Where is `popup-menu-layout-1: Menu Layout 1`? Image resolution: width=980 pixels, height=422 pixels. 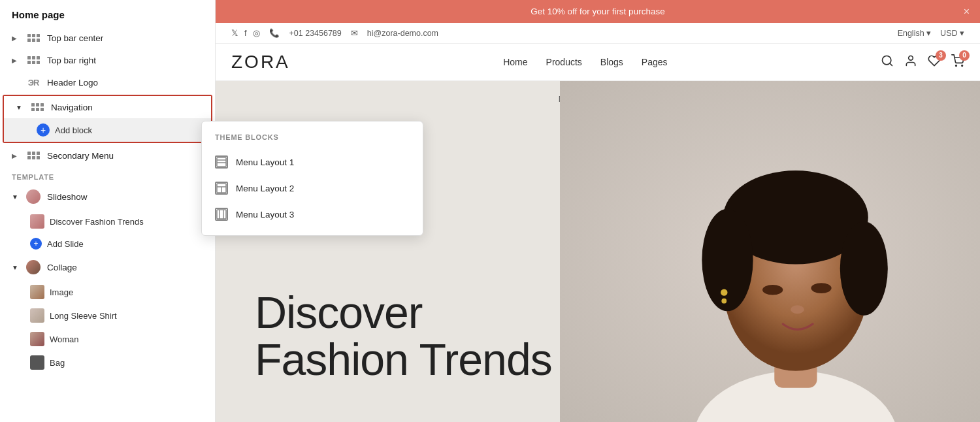 popup-menu-layout-1: Menu Layout 1 is located at coordinates (312, 162).